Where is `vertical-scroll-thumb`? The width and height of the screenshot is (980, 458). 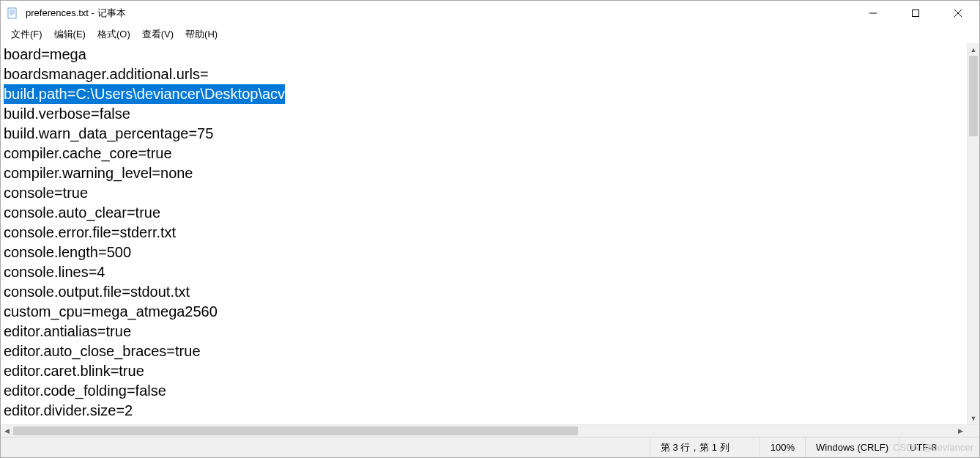
vertical-scroll-thumb is located at coordinates (973, 96).